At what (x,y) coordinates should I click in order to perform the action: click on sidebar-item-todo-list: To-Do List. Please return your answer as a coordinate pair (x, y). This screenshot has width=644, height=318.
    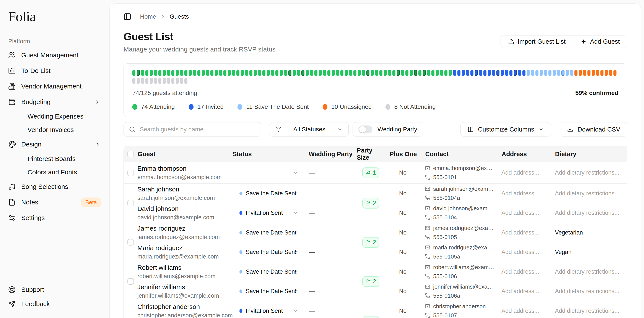
    Looking at the image, I should click on (55, 71).